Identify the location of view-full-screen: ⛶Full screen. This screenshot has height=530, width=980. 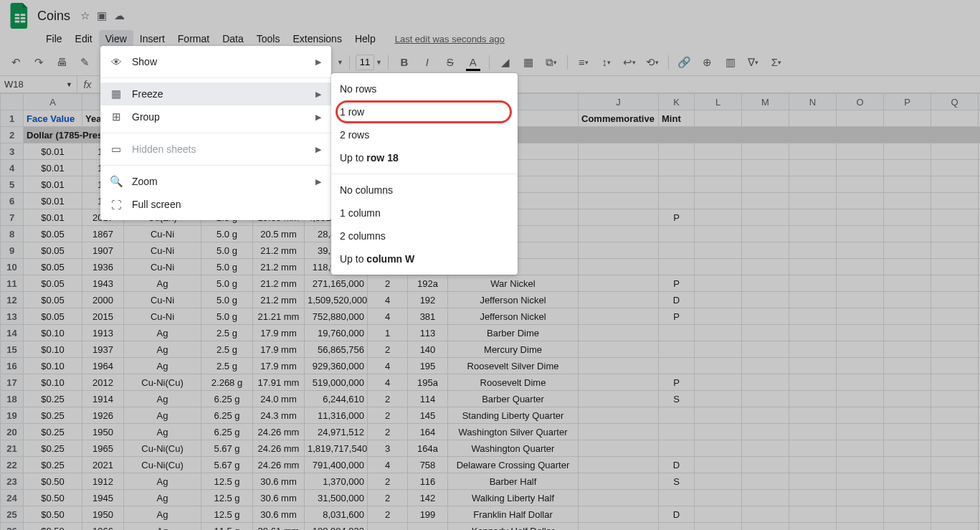
(216, 204).